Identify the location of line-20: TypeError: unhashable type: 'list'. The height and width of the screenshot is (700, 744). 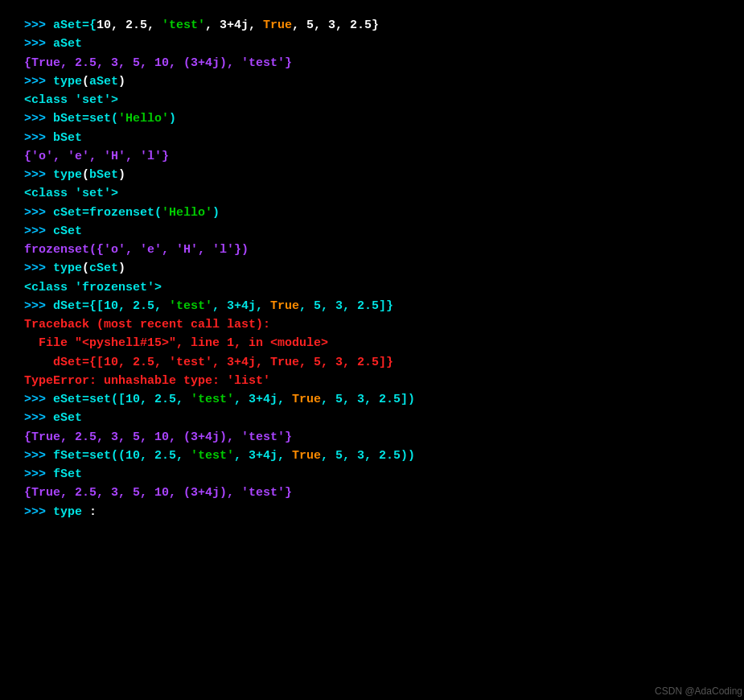
(384, 381).